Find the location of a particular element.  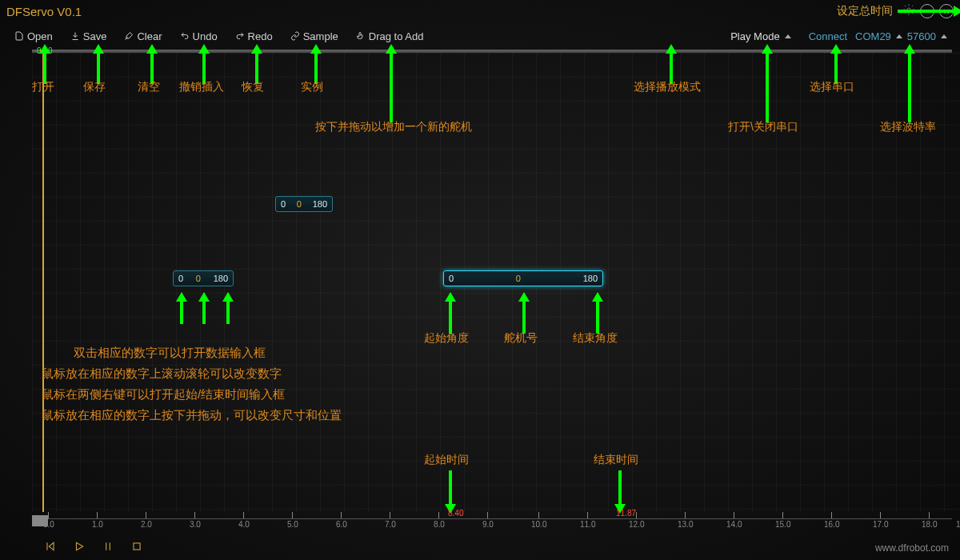

caption-servo-id: 舵机号 is located at coordinates (521, 338).